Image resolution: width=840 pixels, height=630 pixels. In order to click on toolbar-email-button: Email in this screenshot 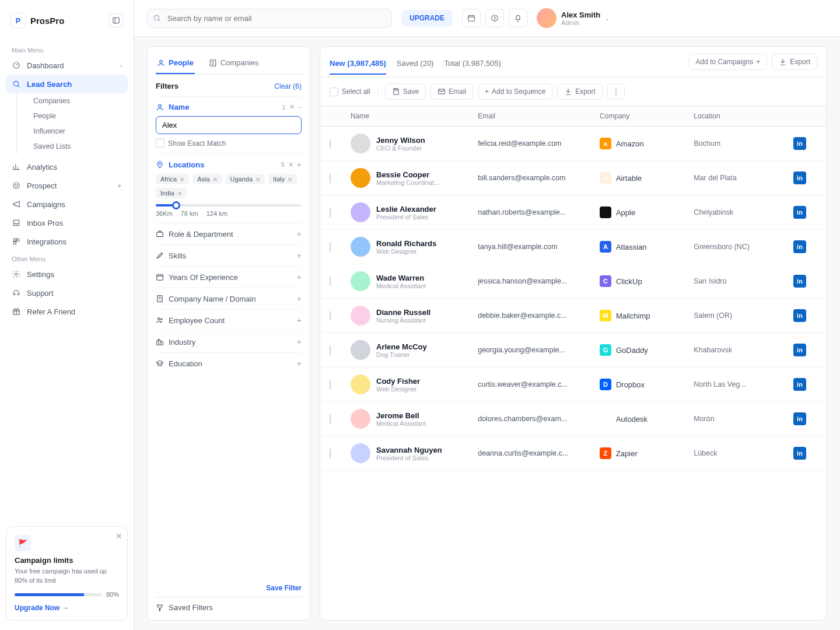, I will do `click(452, 92)`.